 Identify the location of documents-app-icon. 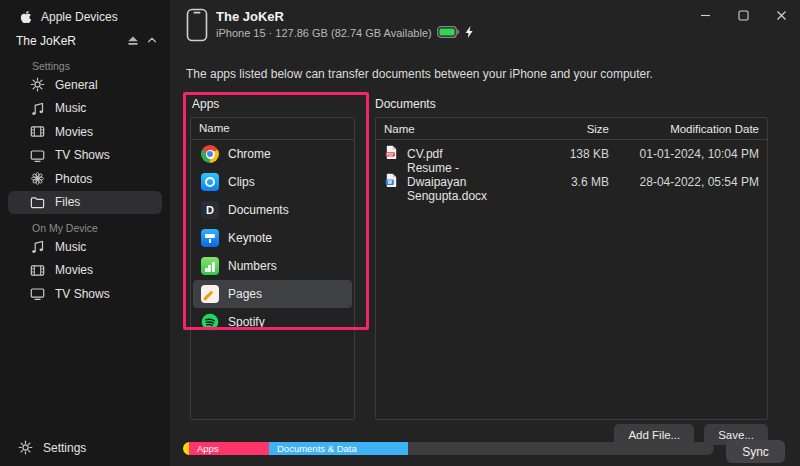
(210, 210).